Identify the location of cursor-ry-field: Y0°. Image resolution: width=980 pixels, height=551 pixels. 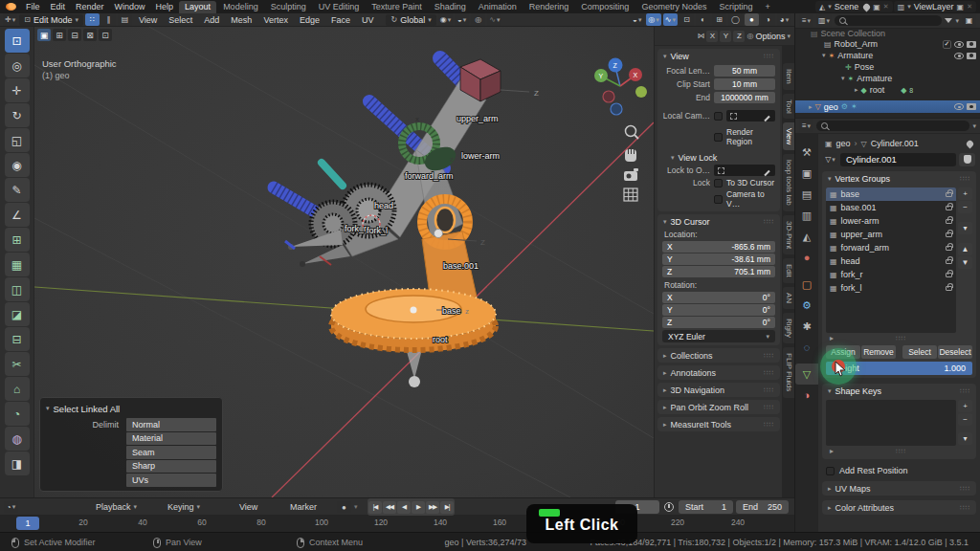
(719, 310).